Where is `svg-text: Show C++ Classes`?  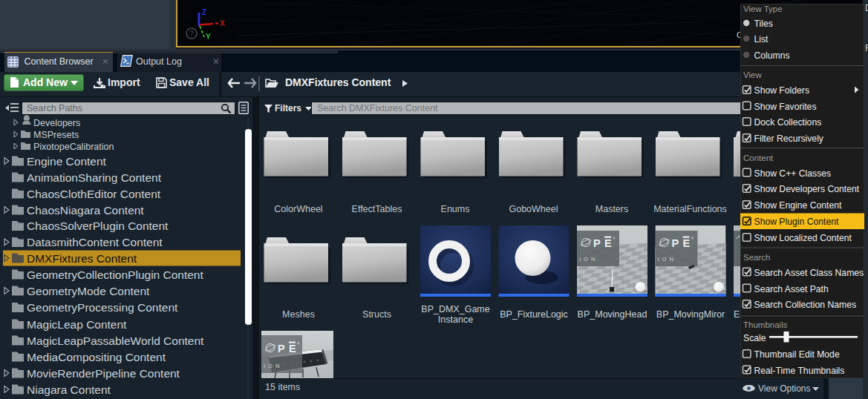
svg-text: Show C++ Classes is located at coordinates (793, 174).